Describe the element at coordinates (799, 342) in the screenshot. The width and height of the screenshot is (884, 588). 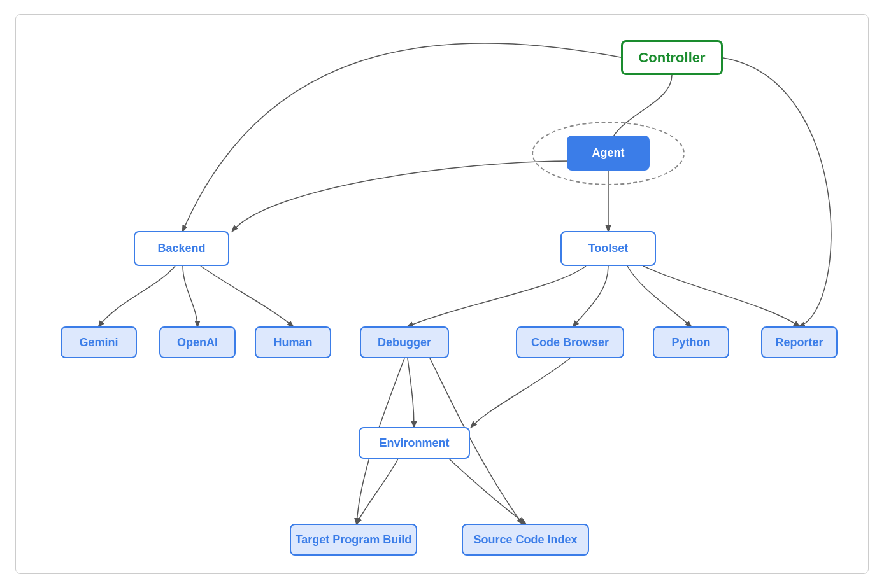
I see `reporter-node: Reporter` at that location.